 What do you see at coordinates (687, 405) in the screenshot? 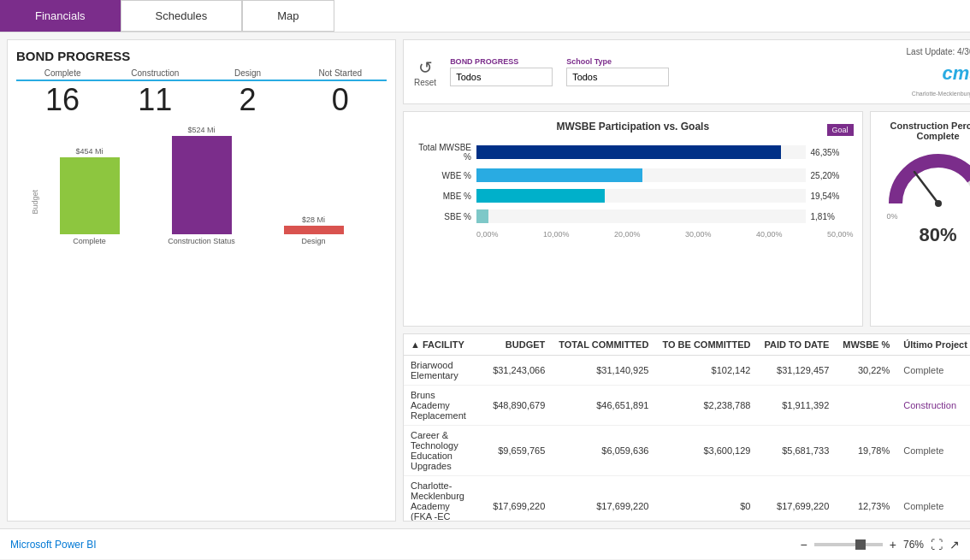
I see `table-row: Bruns Academy Replacement $48,890,679 $4…` at bounding box center [687, 405].